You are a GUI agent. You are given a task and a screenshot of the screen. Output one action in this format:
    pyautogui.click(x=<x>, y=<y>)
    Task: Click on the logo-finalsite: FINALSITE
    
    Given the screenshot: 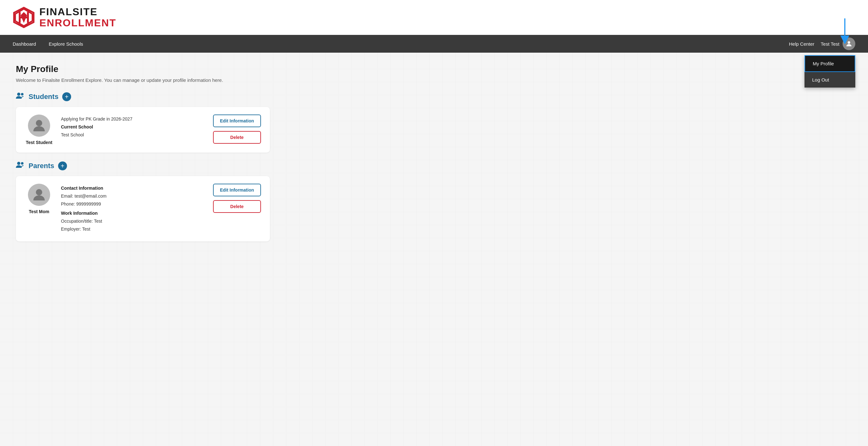 What is the action you would take?
    pyautogui.click(x=78, y=12)
    